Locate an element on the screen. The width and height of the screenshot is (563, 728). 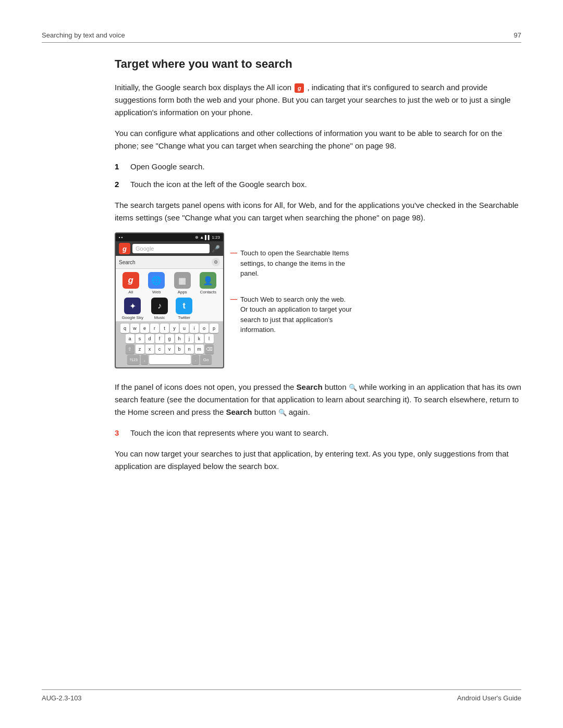
settings-circle-icon: ⚙ is located at coordinates (216, 262).